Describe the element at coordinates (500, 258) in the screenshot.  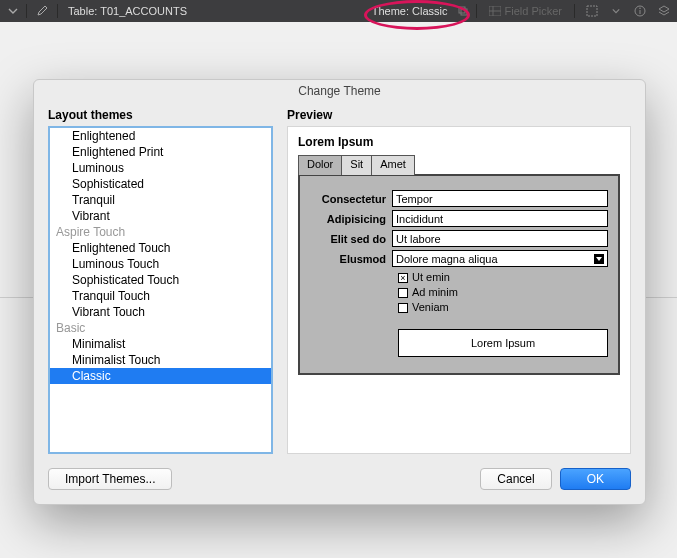
I see `form-select: Dolore magna aliqua` at that location.